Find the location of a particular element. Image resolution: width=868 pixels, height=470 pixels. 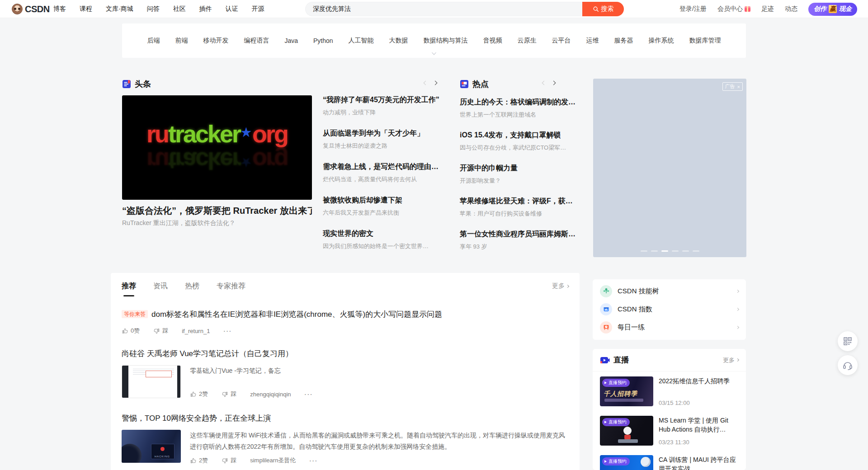

feed-item: 警惕，TOP 10网络安全趋势，正在全球上演 HACKING 这些车辆使用蓝牙和… is located at coordinates (345, 439).